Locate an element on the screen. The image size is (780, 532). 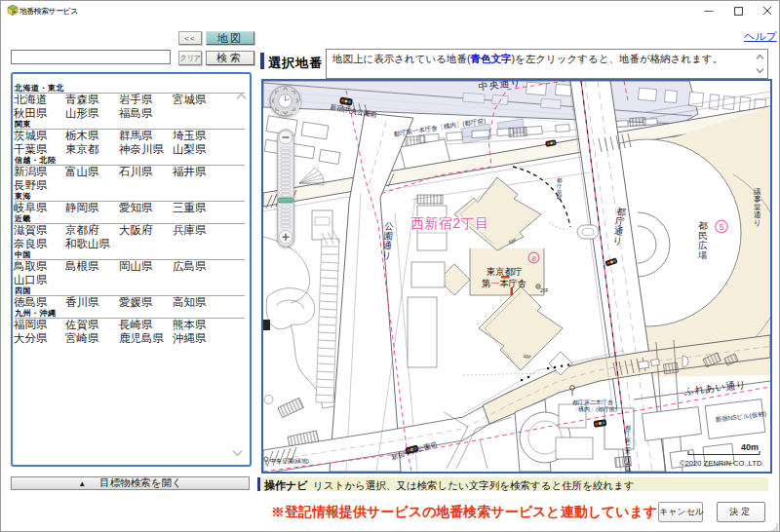
map-label-tocho-2-a: 都庁第二本庁舎 is located at coordinates (593, 402).